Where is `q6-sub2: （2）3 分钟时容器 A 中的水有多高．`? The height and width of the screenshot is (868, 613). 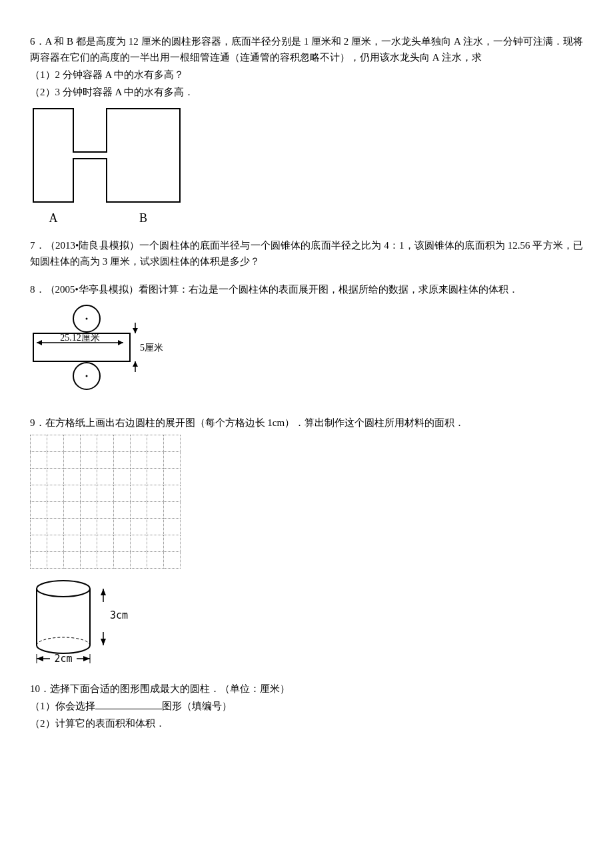
q6-sub2: （2）3 分钟时容器 A 中的水有多高． is located at coordinates (306, 92).